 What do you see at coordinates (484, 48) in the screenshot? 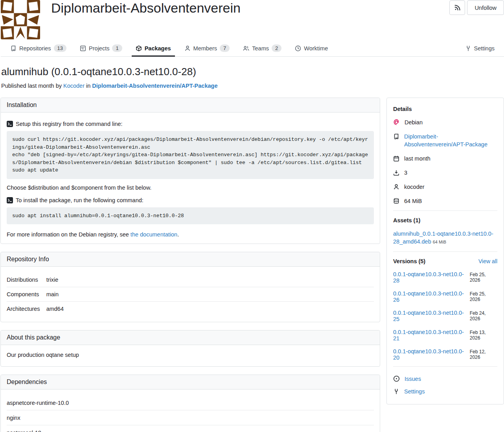
I see `tab-label: Settings` at bounding box center [484, 48].